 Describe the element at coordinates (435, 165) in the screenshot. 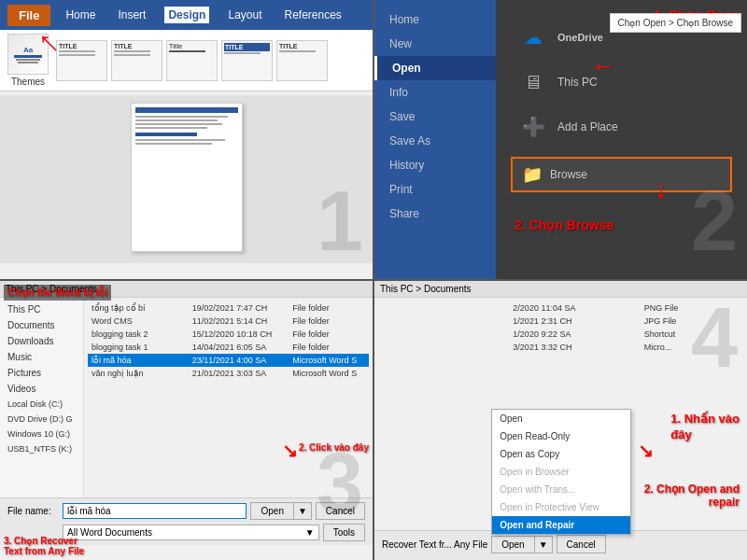

I see `nav-history: History` at that location.